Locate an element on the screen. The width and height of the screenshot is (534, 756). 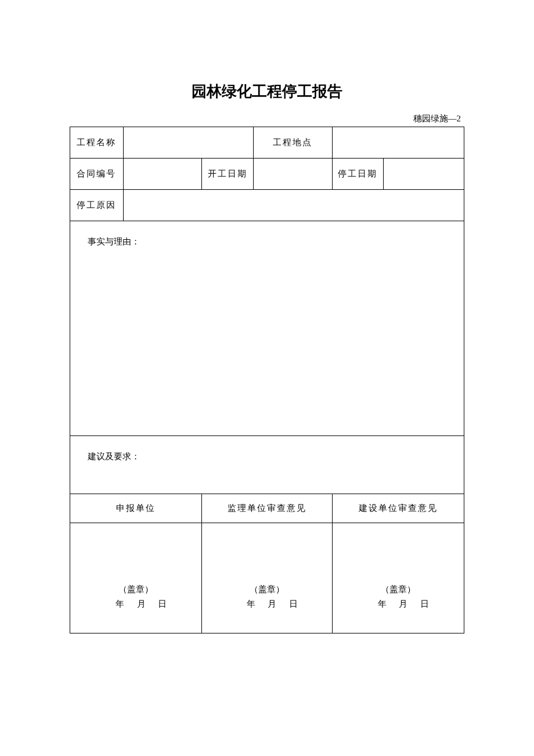
value-project-name is located at coordinates (188, 143).